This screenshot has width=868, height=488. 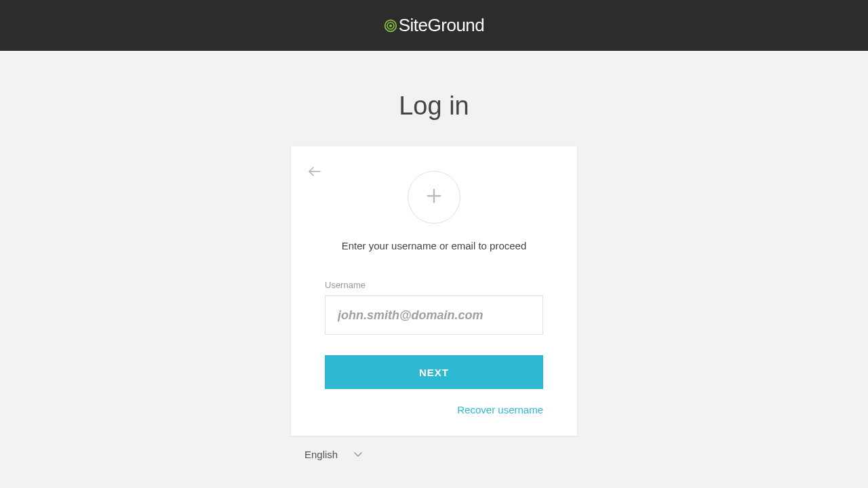 I want to click on instruction-text: Enter your username or email to proceed, so click(x=434, y=245).